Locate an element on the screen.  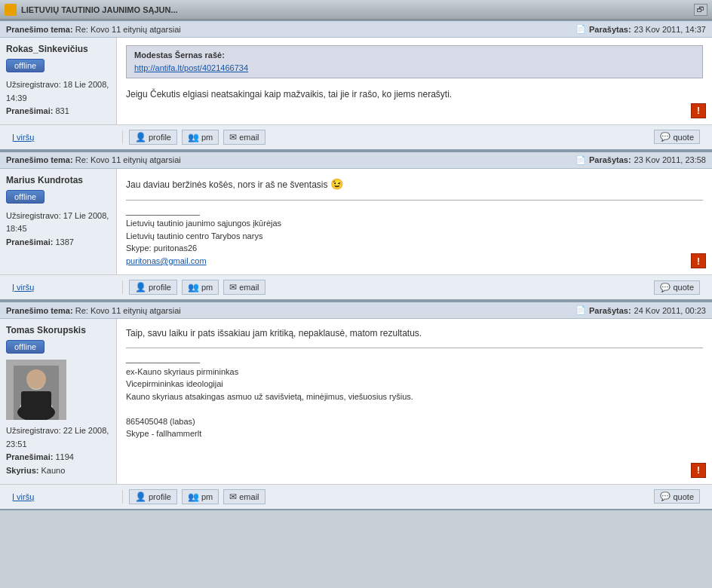
topic-label-2: Pranešimo tema: Re: Kovo 11 eitynių atga… is located at coordinates (94, 311).